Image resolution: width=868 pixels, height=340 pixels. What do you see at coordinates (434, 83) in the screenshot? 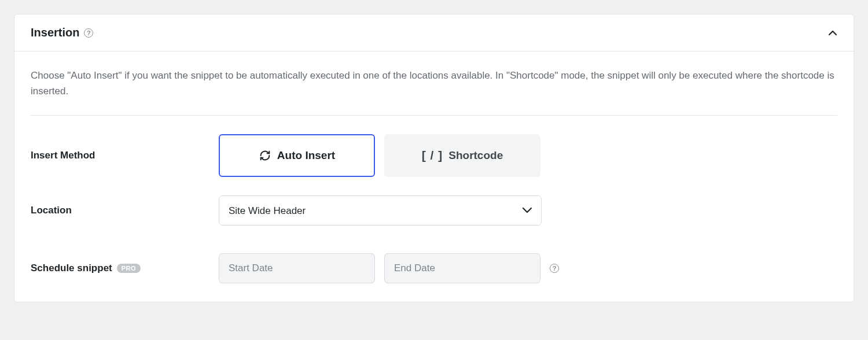
I see `panel-description: Choose "Auto Insert" if you want the sni…` at bounding box center [434, 83].